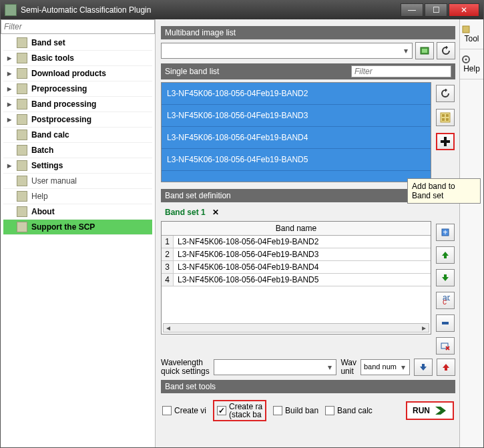 This screenshot has height=448, width=484. What do you see at coordinates (69, 73) in the screenshot?
I see `nav-item-label: Download products` at bounding box center [69, 73].